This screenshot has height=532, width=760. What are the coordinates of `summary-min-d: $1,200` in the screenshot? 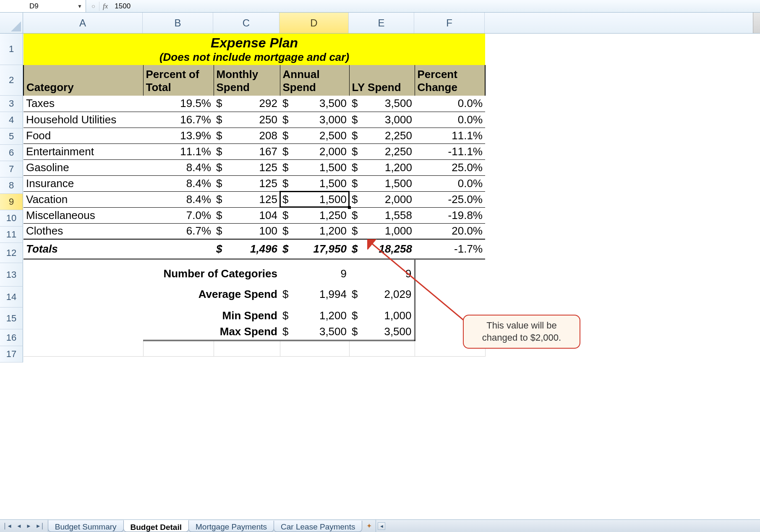 It's located at (315, 313).